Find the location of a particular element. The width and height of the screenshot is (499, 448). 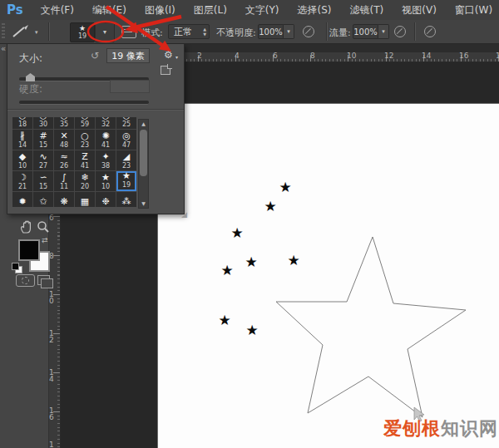

reset-size-icon: ↺ is located at coordinates (95, 56).